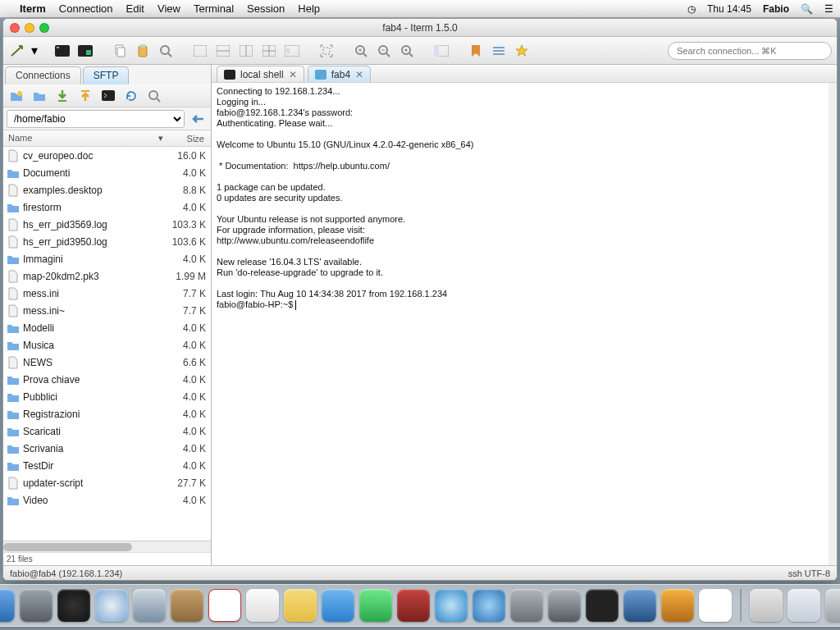 The image size is (840, 630). What do you see at coordinates (269, 51) in the screenshot?
I see `split-4-button` at bounding box center [269, 51].